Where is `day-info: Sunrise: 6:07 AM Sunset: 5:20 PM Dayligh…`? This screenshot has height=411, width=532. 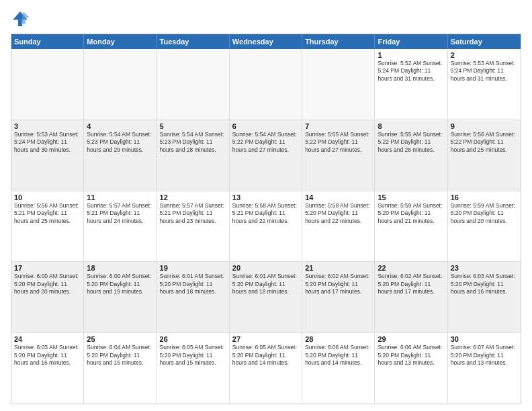
day-info: Sunrise: 6:07 AM Sunset: 5:20 PM Dayligh… is located at coordinates (484, 355).